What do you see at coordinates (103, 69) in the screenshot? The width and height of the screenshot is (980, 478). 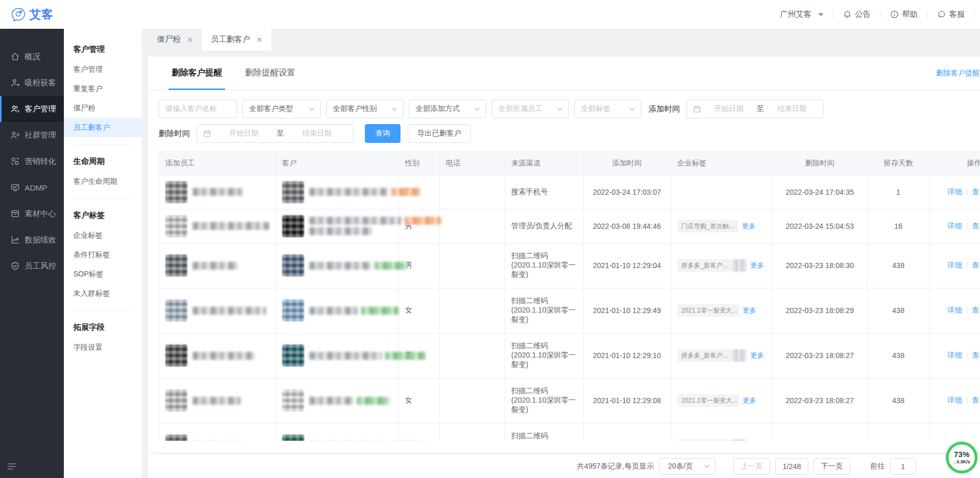 I see `submenu-item: 客户管理` at bounding box center [103, 69].